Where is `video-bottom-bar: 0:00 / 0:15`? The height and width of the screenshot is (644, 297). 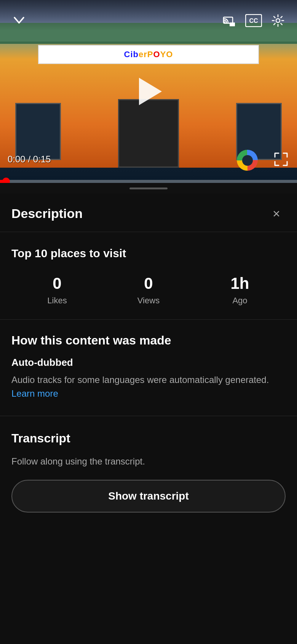 video-bottom-bar: 0:00 / 0:15 is located at coordinates (148, 159).